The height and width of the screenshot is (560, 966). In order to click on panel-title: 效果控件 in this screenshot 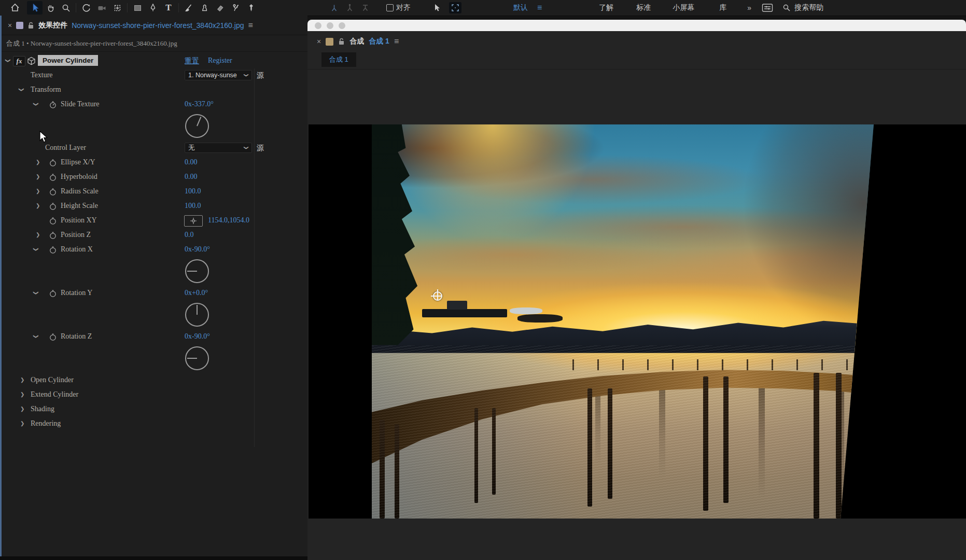, I will do `click(53, 25)`.